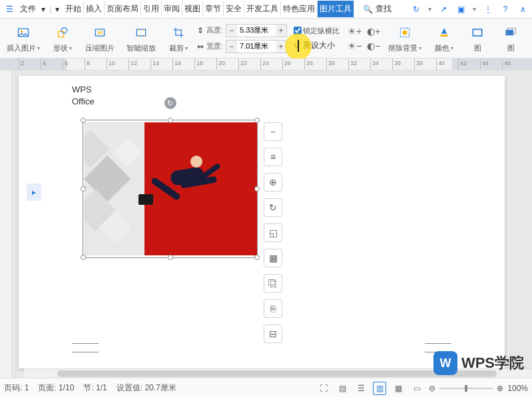 This screenshot has width=532, height=399. Describe the element at coordinates (170, 257) in the screenshot. I see `handle-s` at that location.